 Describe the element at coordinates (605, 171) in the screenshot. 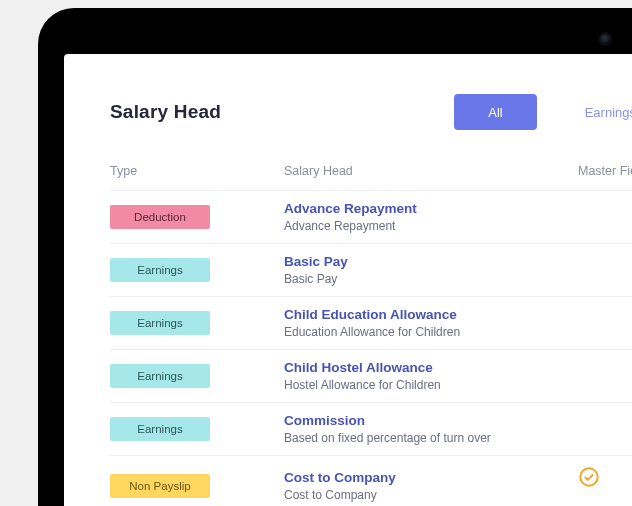

I see `col-header-master: Master Field` at that location.